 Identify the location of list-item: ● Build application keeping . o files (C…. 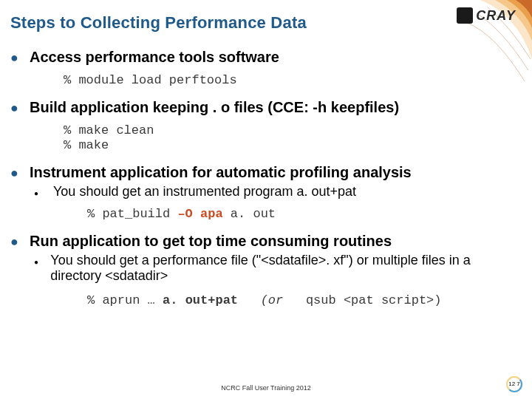
(262, 126).